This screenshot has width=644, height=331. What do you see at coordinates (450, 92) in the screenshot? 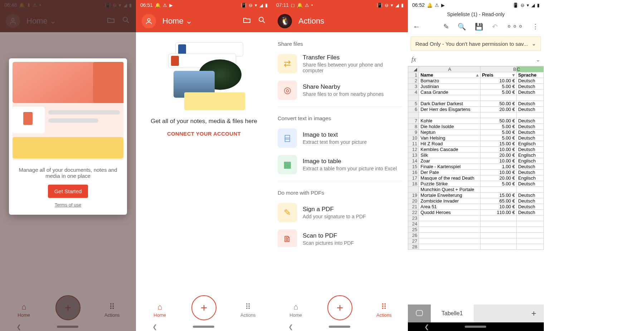
I see `cell: Casa Grande` at bounding box center [450, 92].